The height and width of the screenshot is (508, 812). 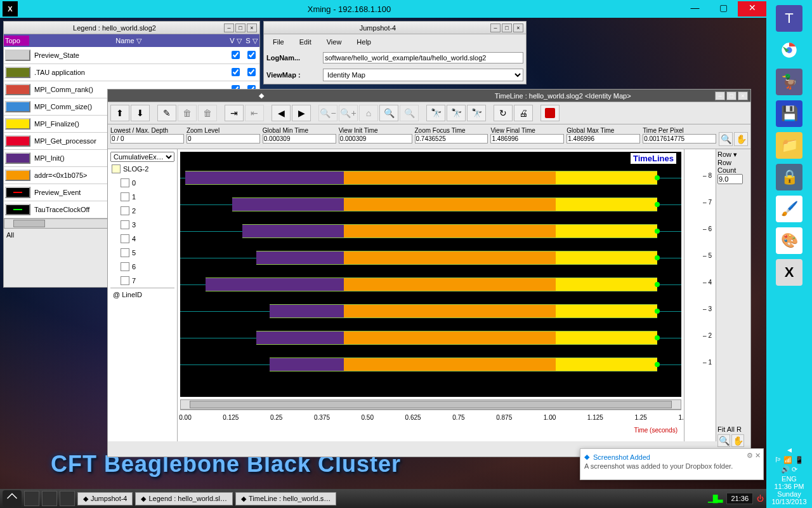 What do you see at coordinates (132, 56) in the screenshot?
I see `legend-row: Preview_State` at bounding box center [132, 56].